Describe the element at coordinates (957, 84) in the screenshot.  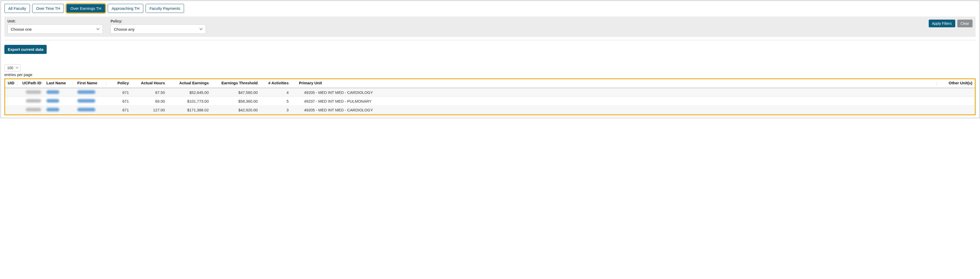
I see `col-other-units: Other Unit(s)` at that location.